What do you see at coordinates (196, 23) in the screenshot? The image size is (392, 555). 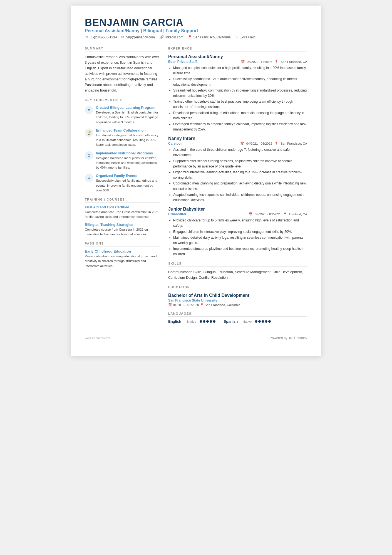 I see `candidate-name: BENJAMIN GARCIA` at bounding box center [196, 23].